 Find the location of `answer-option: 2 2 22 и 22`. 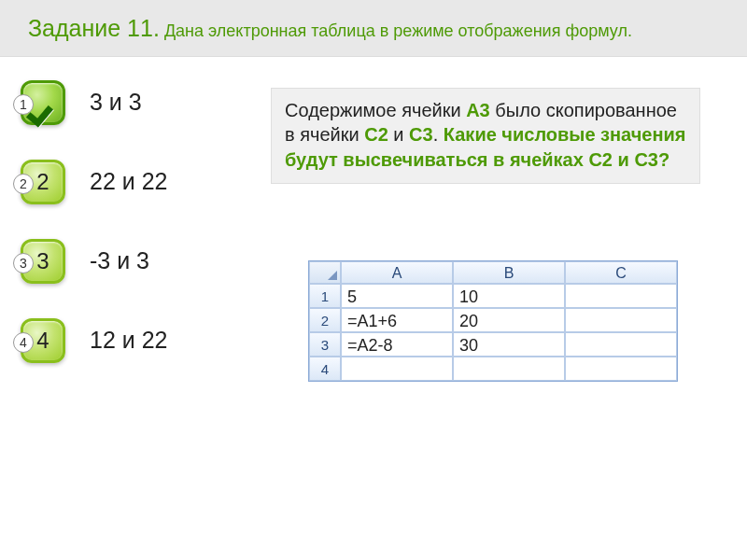

answer-option: 2 2 22 и 22 is located at coordinates (93, 182).